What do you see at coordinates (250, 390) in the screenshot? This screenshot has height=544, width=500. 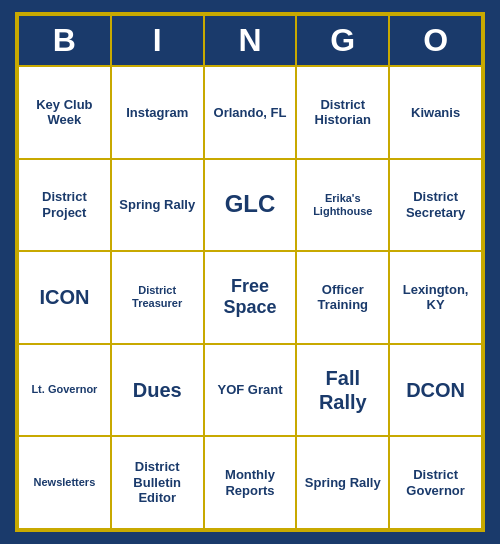 I see `cell-3-2: YOF Grant` at bounding box center [250, 390].